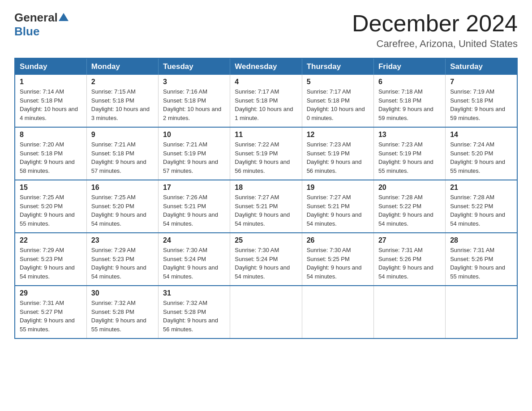 The height and width of the screenshot is (411, 532). Describe the element at coordinates (194, 293) in the screenshot. I see `day-number: 31` at that location.